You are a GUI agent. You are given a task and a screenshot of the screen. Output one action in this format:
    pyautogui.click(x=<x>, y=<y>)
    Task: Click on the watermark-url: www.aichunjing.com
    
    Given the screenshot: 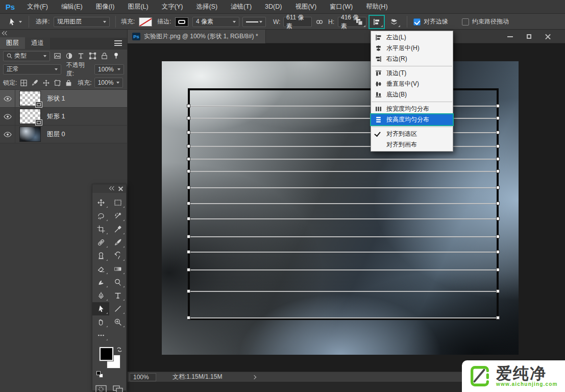 What is the action you would take?
    pyautogui.click(x=527, y=384)
    